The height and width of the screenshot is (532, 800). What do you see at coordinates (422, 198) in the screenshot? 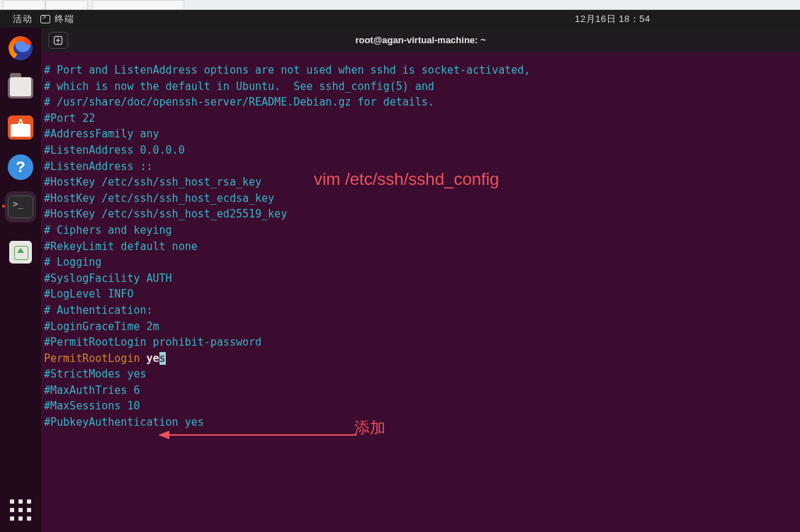
I see `terminal-line: #HostKey /etc/ssh/ssh_host_ecdsa_key` at bounding box center [422, 198].